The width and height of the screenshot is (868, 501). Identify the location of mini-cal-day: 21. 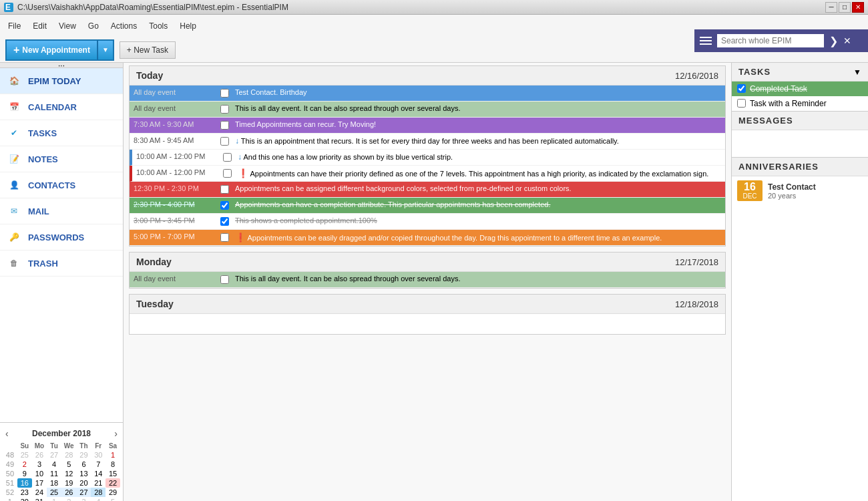
(98, 483).